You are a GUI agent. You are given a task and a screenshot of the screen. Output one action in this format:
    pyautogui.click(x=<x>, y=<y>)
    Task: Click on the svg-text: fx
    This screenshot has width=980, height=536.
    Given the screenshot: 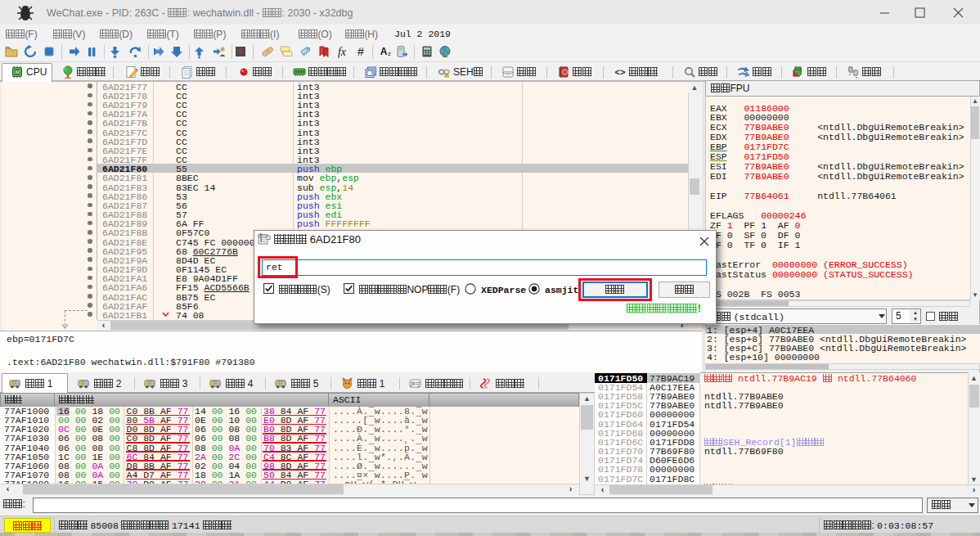 What is the action you would take?
    pyautogui.click(x=342, y=52)
    